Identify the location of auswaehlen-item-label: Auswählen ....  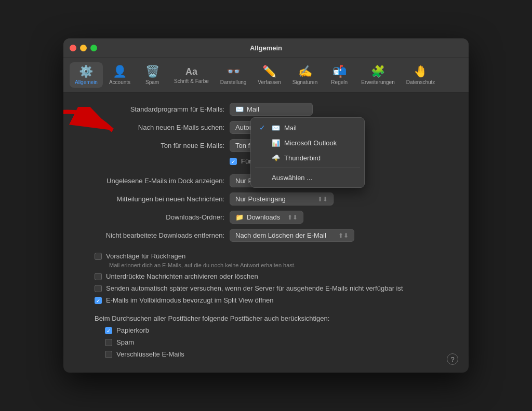
(292, 177).